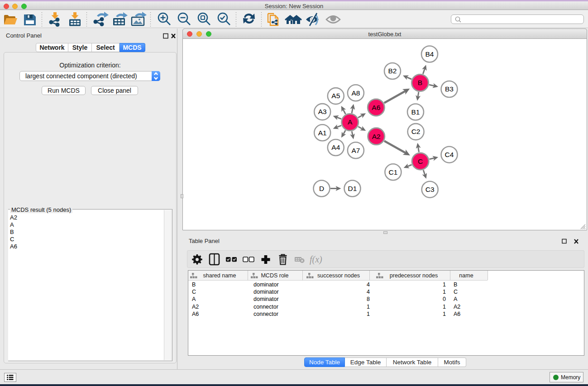 This screenshot has height=386, width=588. What do you see at coordinates (356, 150) in the screenshot?
I see `svg-text: A7` at bounding box center [356, 150].